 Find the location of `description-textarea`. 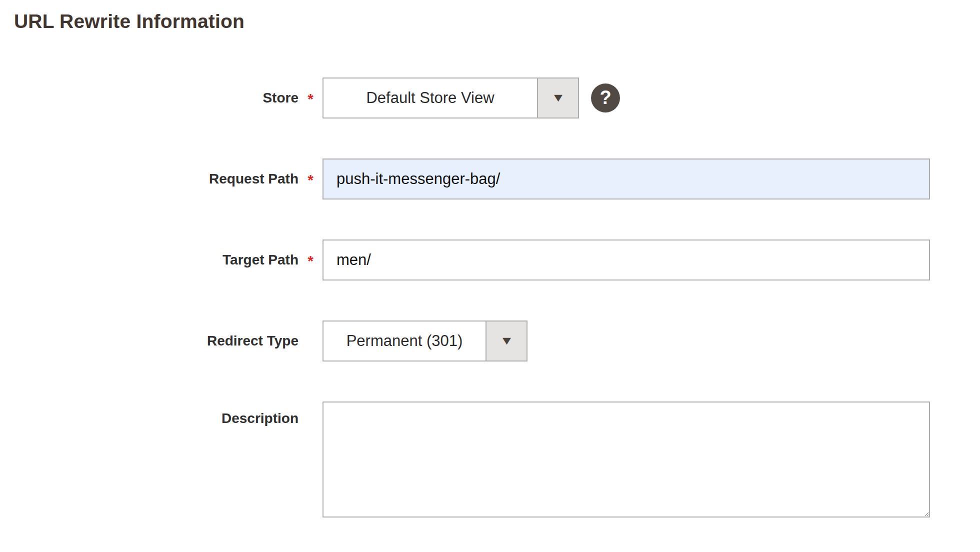

description-textarea is located at coordinates (626, 460).